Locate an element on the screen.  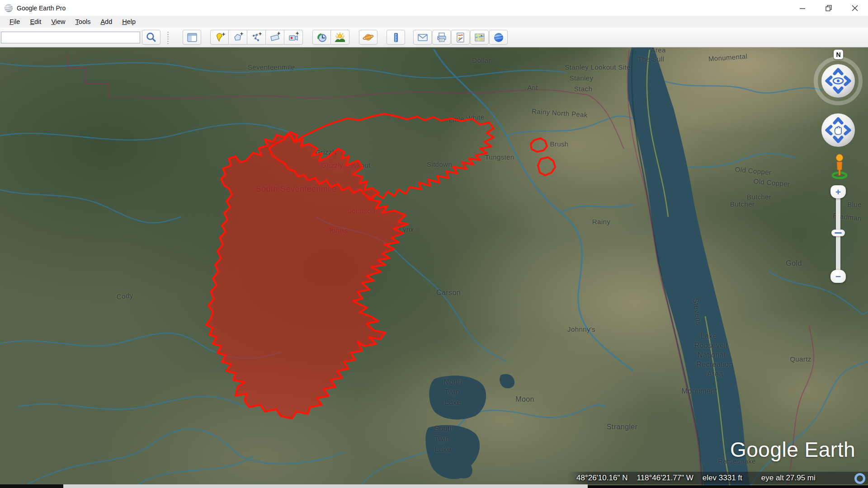
create-tools-group: + + + + is located at coordinates (257, 37).